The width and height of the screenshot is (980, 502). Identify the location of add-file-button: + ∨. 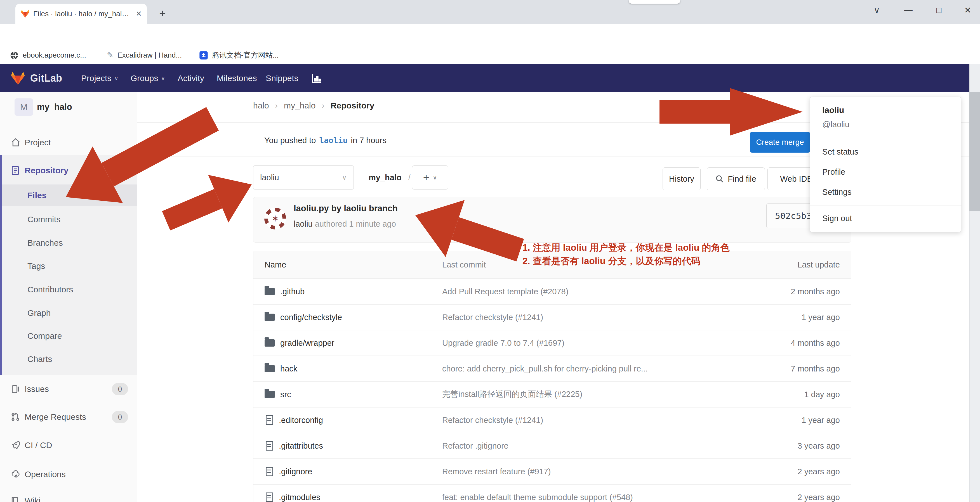
(430, 177).